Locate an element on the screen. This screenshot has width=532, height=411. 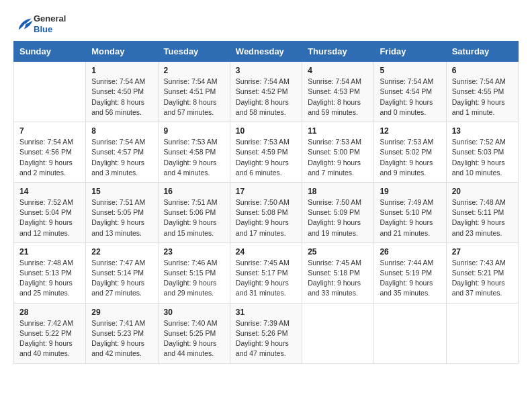
calendar-cell: 23Sunrise: 7:46 AM Sunset: 5:15 PM Dayli… is located at coordinates (193, 273).